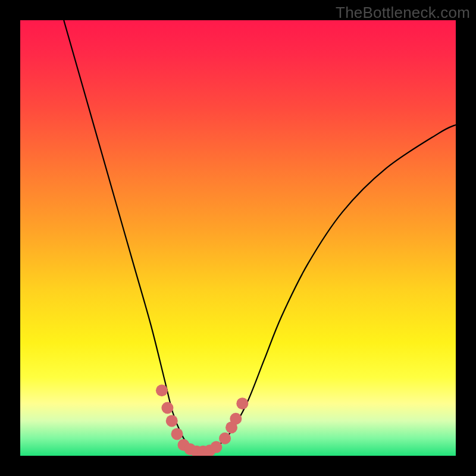 The width and height of the screenshot is (476, 476). I want to click on watermark-text: TheBottleneck.com, so click(403, 13).